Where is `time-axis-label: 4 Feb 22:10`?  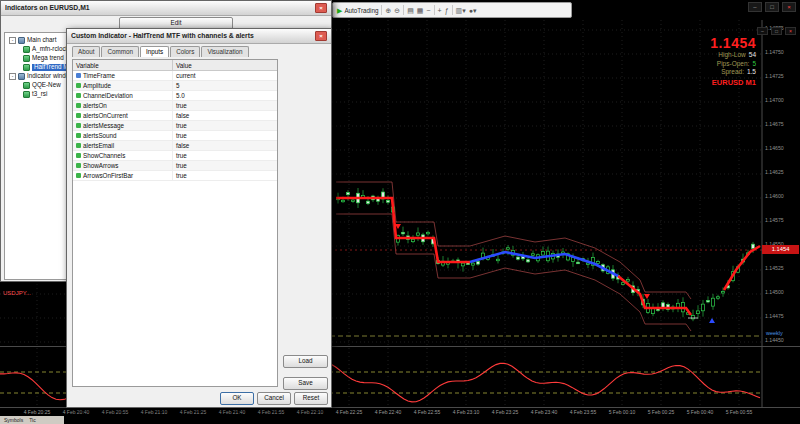 time-axis-label: 4 Feb 22:10 is located at coordinates (310, 412).